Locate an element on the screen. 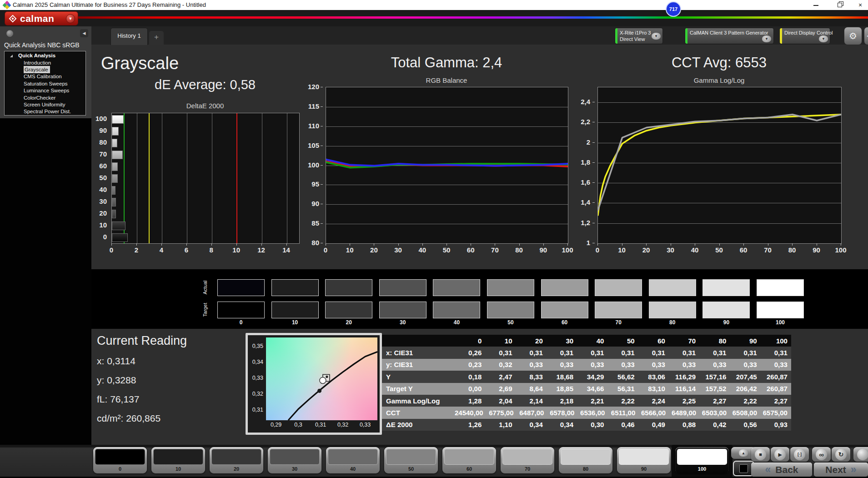 The image size is (868, 478). meter-id-badge: 717 is located at coordinates (673, 9).